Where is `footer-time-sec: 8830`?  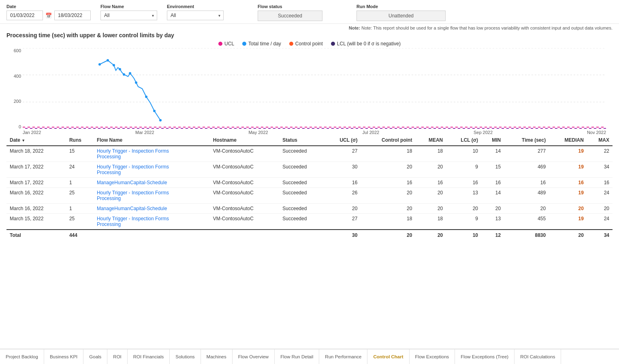
footer-time-sec: 8830 is located at coordinates (527, 235).